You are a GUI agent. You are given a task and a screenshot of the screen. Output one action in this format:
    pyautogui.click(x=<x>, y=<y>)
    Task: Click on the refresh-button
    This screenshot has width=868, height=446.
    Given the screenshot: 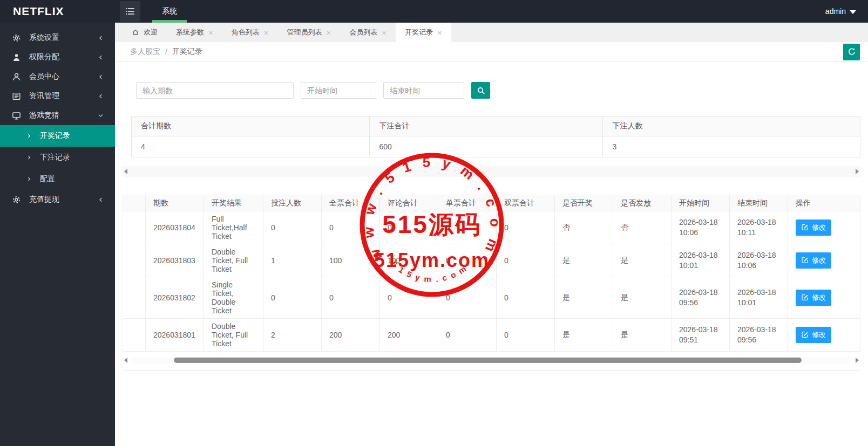 What is the action you would take?
    pyautogui.click(x=852, y=52)
    